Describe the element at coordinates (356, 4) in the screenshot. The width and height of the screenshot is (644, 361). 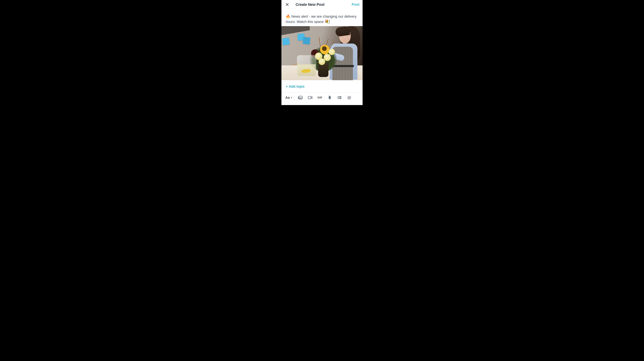
I see `post-button: Post` at that location.